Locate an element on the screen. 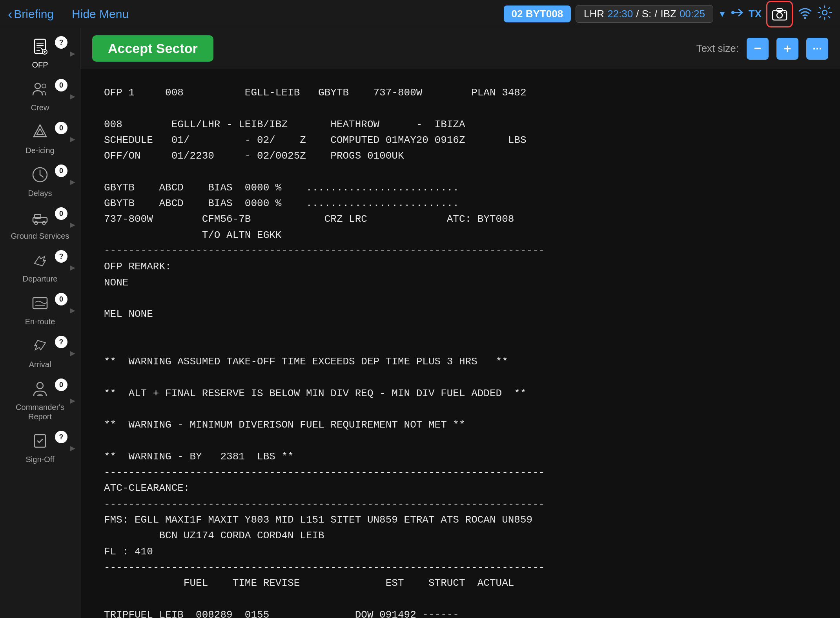  sidebar-item-commanders-report: Commander's Report 0 ► is located at coordinates (40, 400).